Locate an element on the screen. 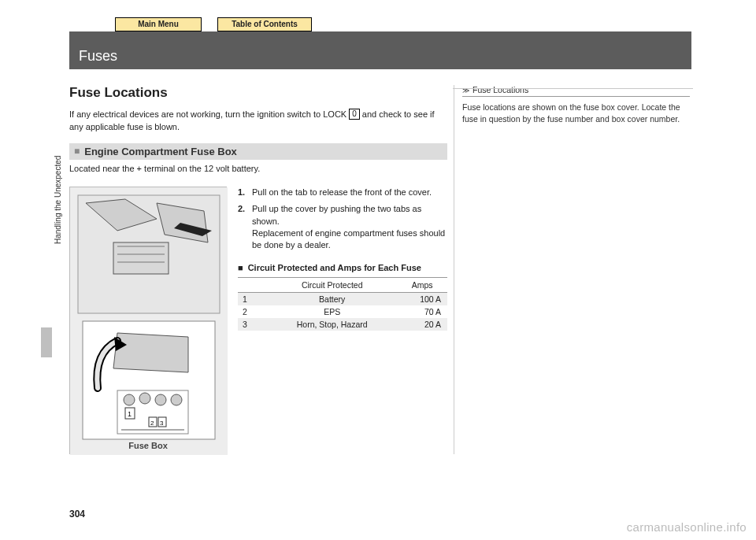 The width and height of the screenshot is (756, 540). page-number: 304 is located at coordinates (77, 514).